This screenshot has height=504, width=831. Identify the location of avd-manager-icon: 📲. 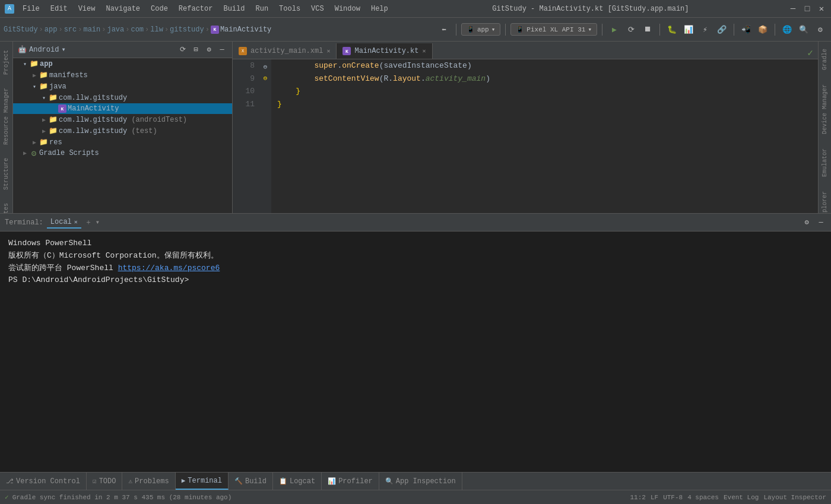
(746, 30).